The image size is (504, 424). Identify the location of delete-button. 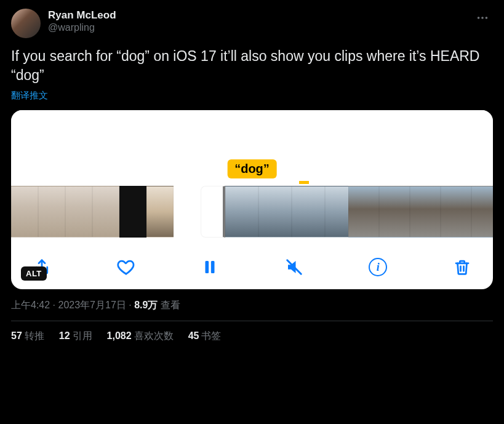
(462, 267).